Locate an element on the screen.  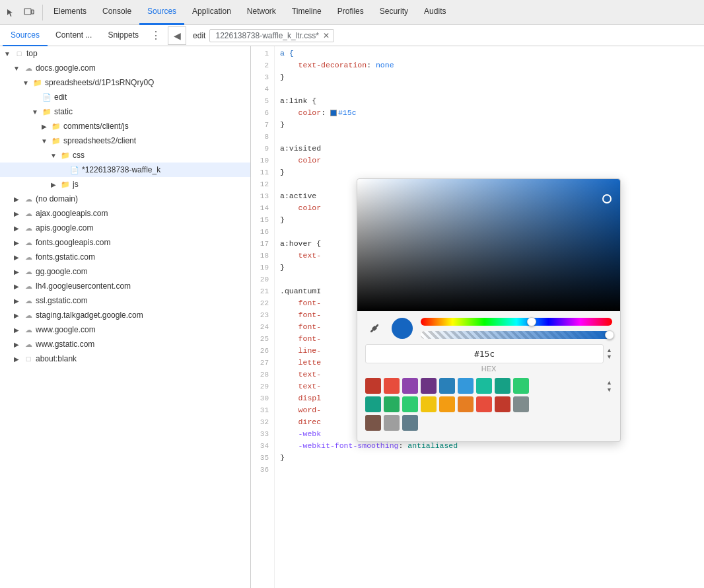
color-gradient-area is located at coordinates (489, 245).